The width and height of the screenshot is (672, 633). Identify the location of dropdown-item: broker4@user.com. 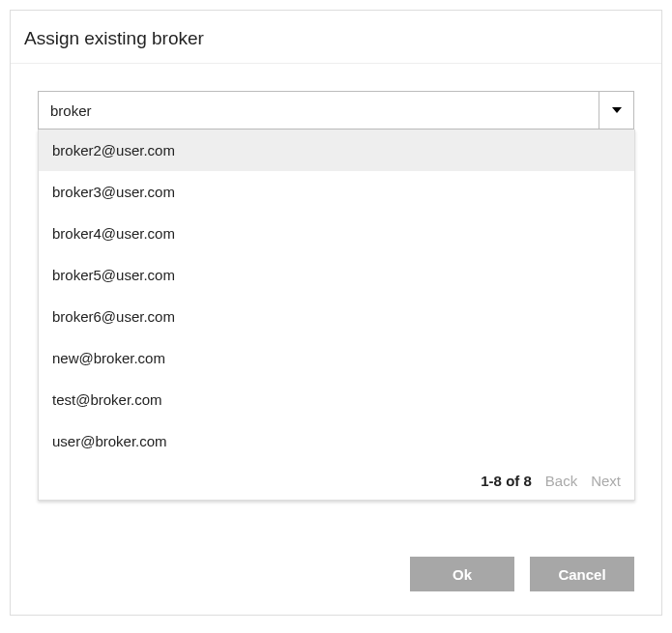
(336, 234).